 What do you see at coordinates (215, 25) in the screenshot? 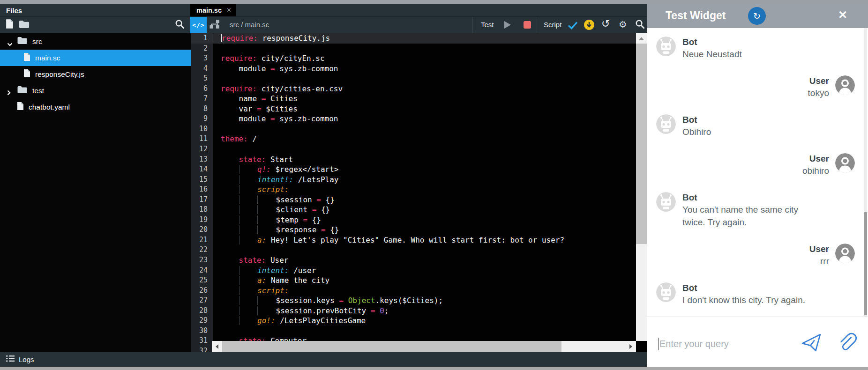
I see `graph-view-button` at bounding box center [215, 25].